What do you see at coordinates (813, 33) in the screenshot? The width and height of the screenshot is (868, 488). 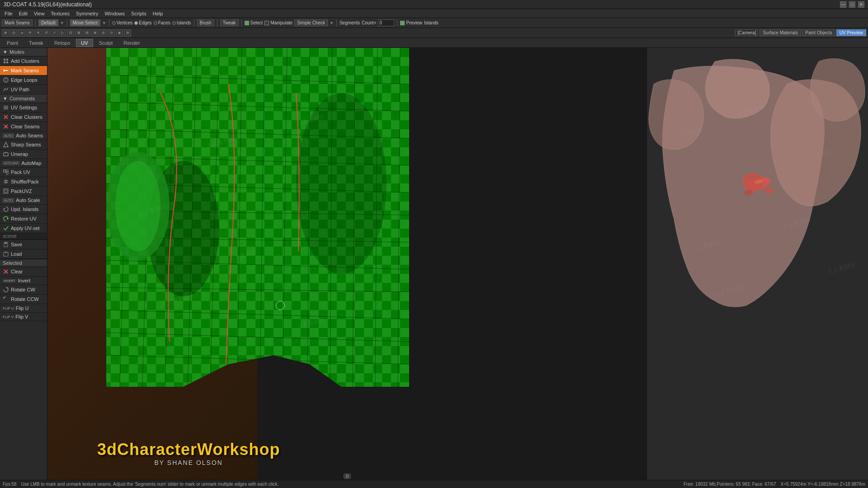 I see `right-view-buttons: Surface Materials Paint Objects UV Previ…` at bounding box center [813, 33].